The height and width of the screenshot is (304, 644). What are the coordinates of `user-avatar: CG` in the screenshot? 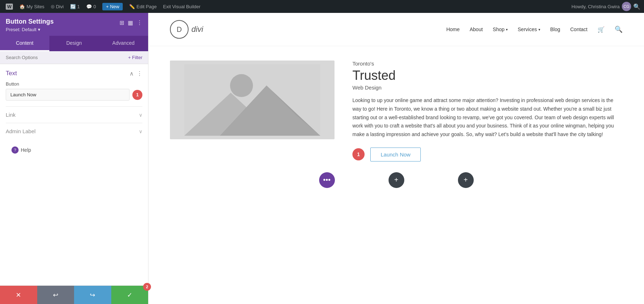 It's located at (626, 6).